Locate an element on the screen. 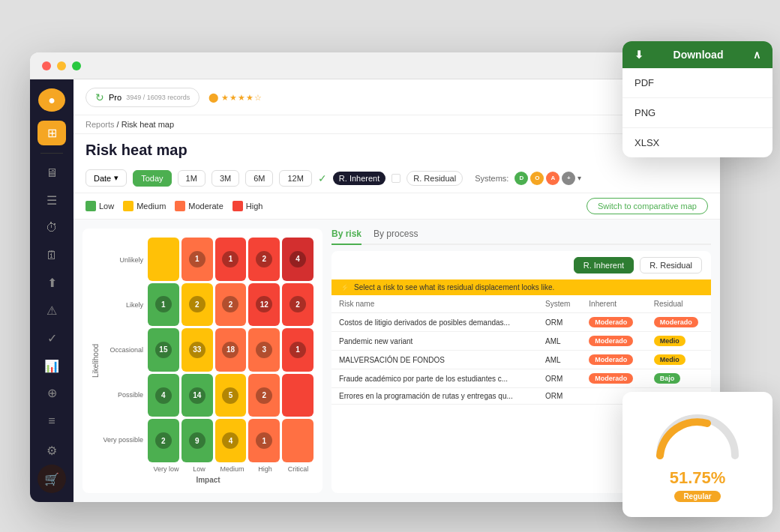 Image resolution: width=780 pixels, height=532 pixels. row-3-name: MALVERSACIÓN DE FONDOS is located at coordinates (435, 360).